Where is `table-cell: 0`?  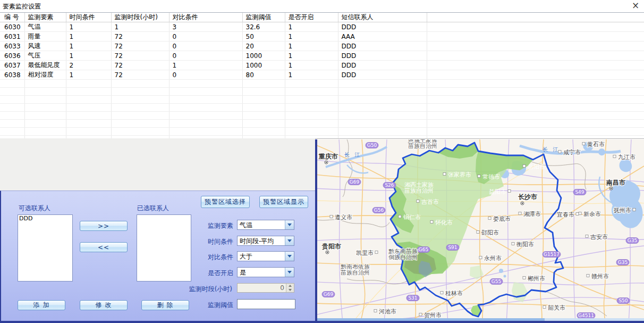
table-cell: 0 is located at coordinates (206, 46).